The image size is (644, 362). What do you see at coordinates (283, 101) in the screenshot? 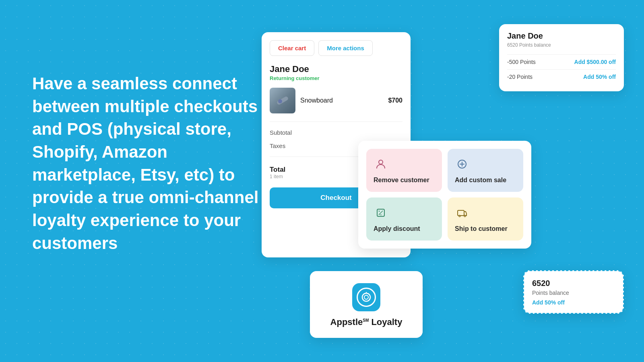
I see `product-image` at bounding box center [283, 101].